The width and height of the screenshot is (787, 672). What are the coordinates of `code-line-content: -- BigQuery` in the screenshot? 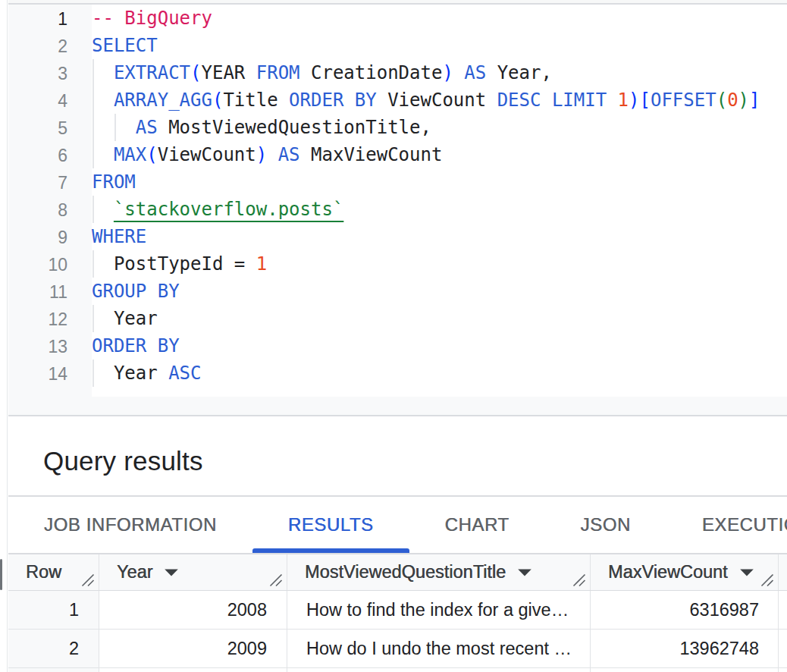 It's located at (440, 18).